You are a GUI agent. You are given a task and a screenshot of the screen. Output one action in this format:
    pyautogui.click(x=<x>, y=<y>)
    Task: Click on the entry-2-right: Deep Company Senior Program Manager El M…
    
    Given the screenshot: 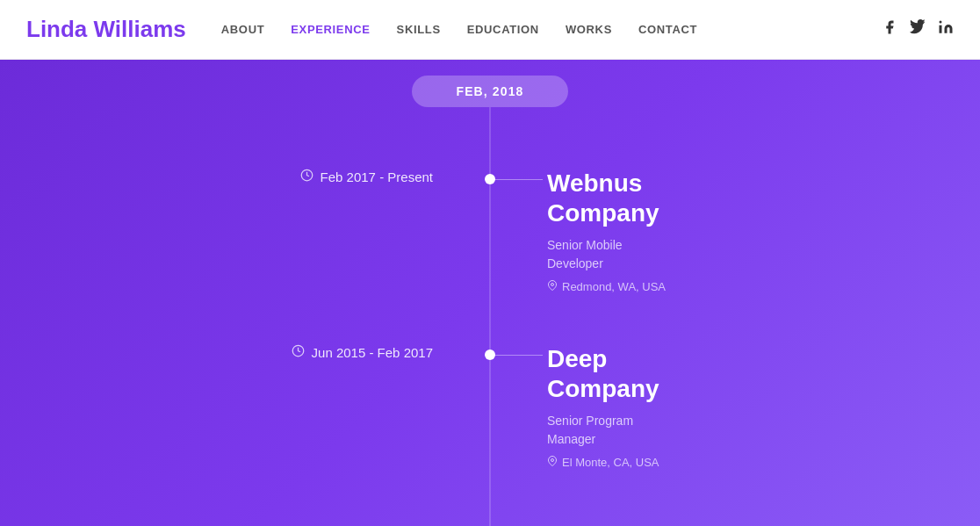 What is the action you would take?
    pyautogui.click(x=720, y=407)
    